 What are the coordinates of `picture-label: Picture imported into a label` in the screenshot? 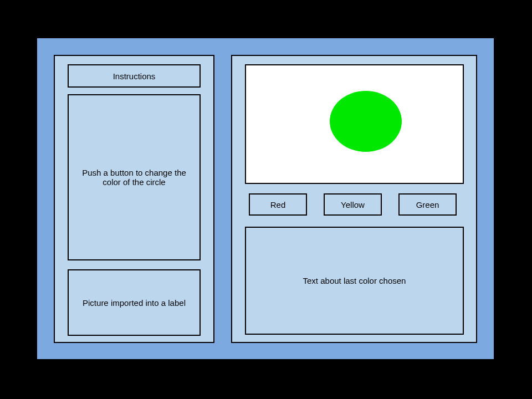 It's located at (134, 303).